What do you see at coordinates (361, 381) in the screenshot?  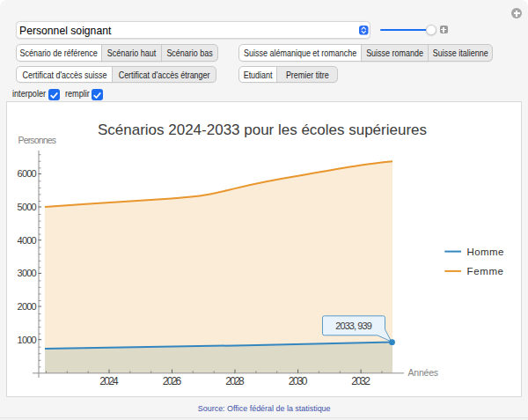 I see `svg-text: 2032` at bounding box center [361, 381].